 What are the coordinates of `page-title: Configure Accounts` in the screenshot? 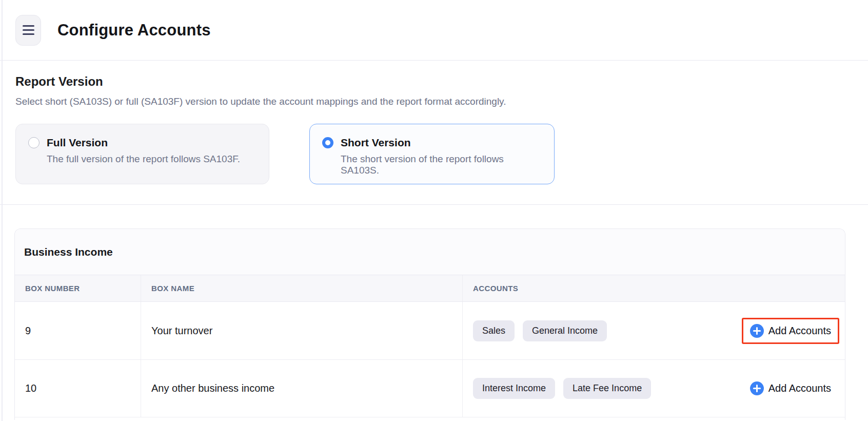 It's located at (134, 30).